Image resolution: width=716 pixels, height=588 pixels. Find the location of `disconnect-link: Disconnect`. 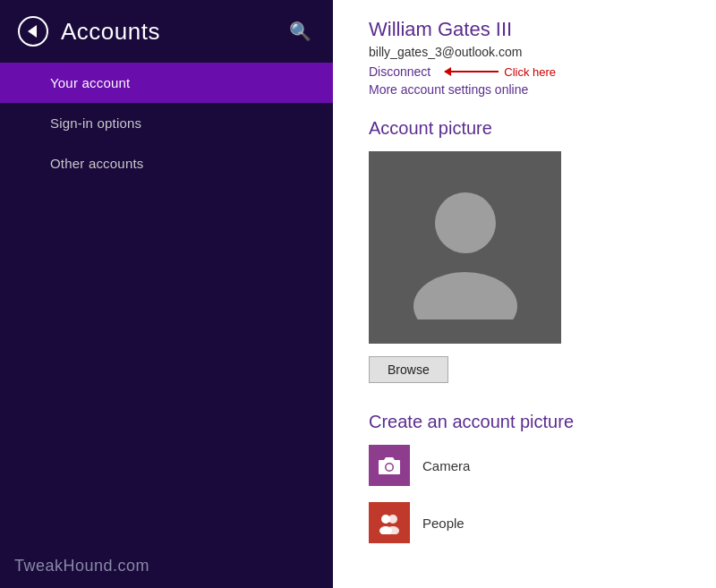

disconnect-link: Disconnect is located at coordinates (399, 72).